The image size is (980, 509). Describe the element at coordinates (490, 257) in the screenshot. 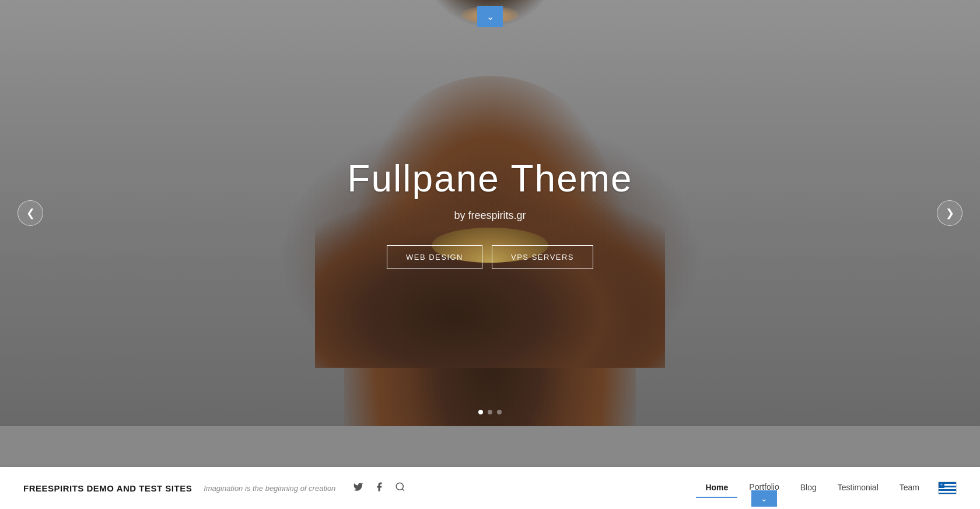

I see `hero-buttons: WEB DESIGN VPS SERVERS` at that location.